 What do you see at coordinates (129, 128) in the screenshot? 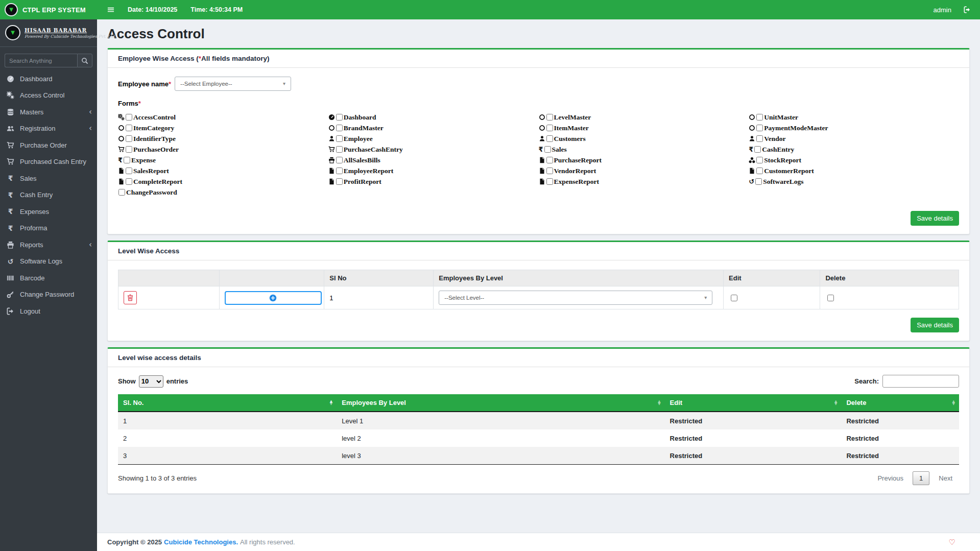
I see `checkbox-itemcategory` at bounding box center [129, 128].